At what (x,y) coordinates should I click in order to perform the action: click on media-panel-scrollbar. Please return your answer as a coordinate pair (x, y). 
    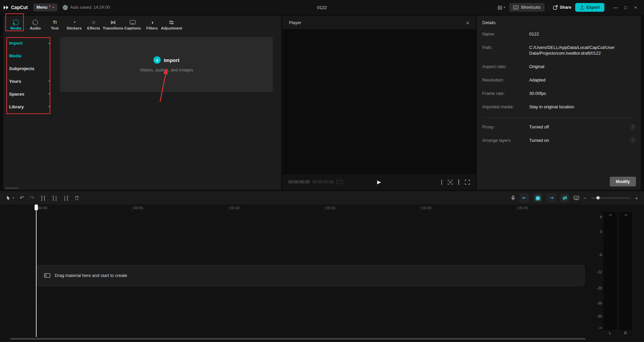
    Looking at the image, I should click on (12, 188).